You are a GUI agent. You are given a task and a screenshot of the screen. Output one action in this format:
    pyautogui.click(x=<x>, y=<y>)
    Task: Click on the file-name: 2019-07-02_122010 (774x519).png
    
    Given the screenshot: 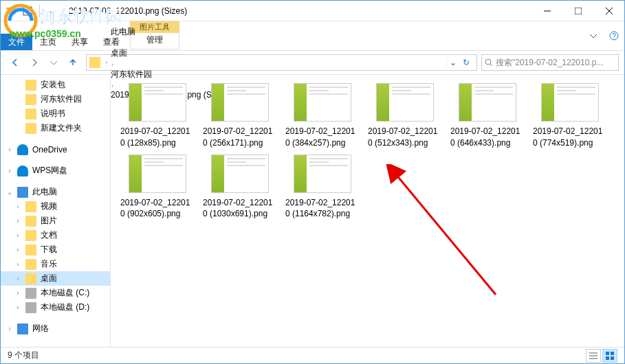 What is the action you would take?
    pyautogui.click(x=570, y=137)
    